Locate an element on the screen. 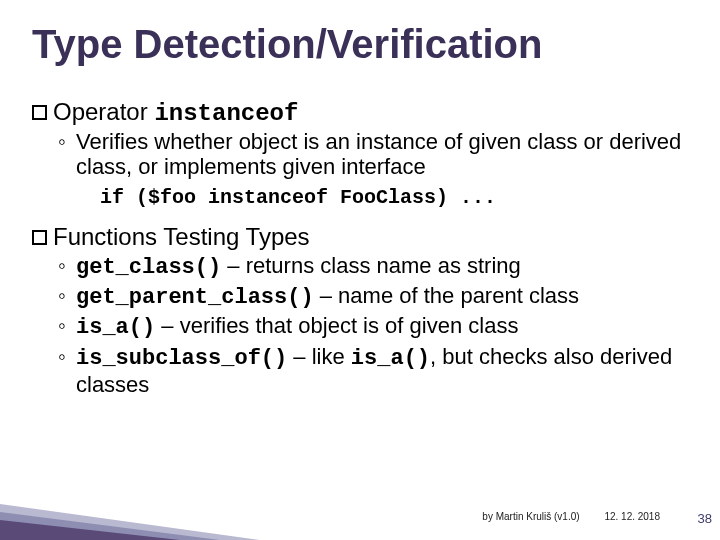 This screenshot has height=540, width=720. footer-author: by Martin Kruliš (v1.0) is located at coordinates (530, 516).